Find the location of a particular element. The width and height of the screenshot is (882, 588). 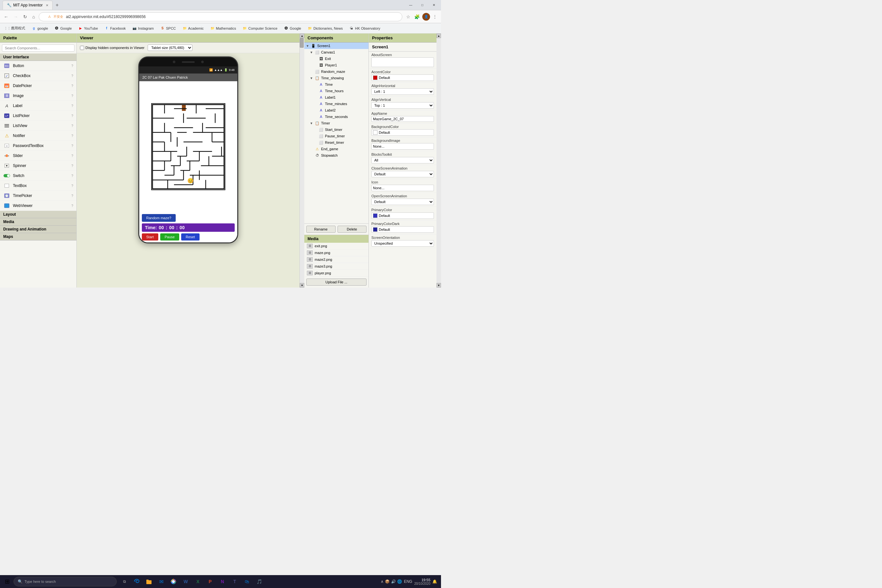

profile-avatar: 👤 is located at coordinates (426, 16).